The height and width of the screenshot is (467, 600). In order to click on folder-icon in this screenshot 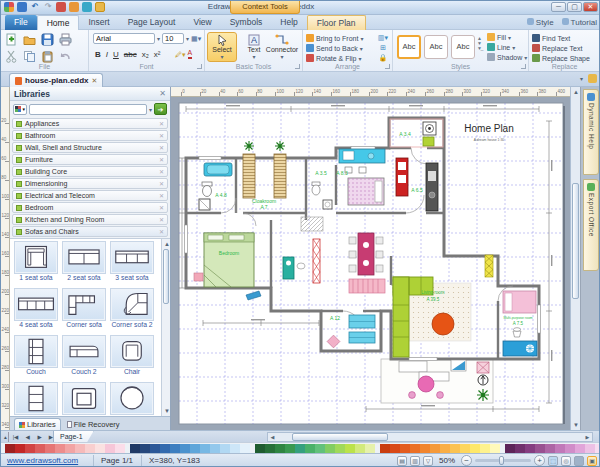, I will do `click(100, 7)`.